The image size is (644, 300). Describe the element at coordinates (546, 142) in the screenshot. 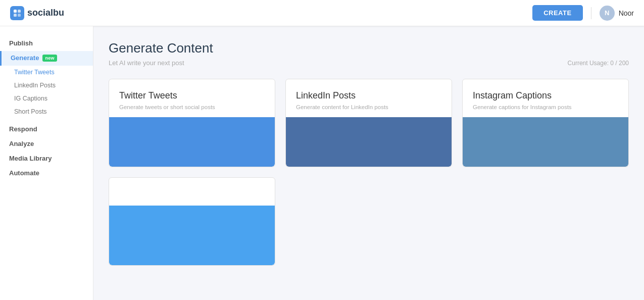

I see `card-instagram-image` at that location.